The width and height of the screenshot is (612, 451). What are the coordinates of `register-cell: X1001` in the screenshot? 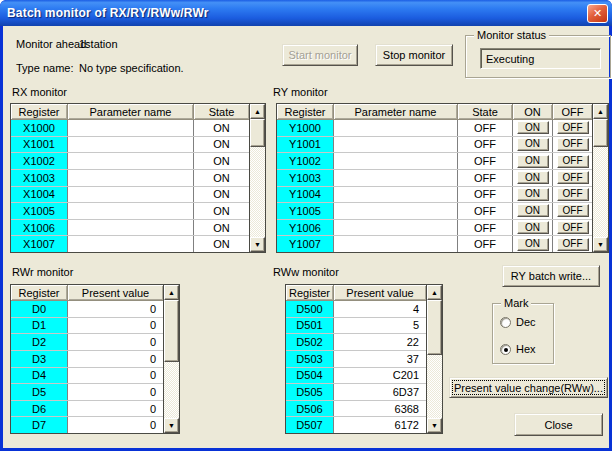 It's located at (40, 145).